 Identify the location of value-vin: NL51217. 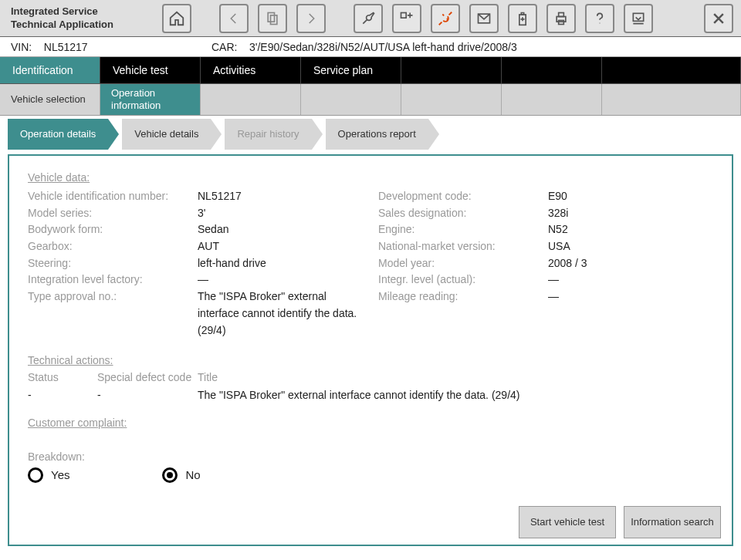
(280, 197).